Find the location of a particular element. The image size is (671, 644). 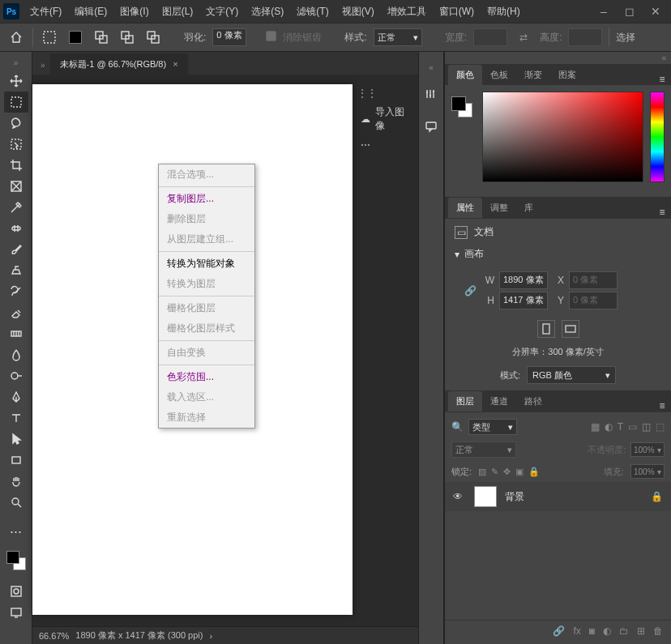

blur-tool is located at coordinates (16, 355).